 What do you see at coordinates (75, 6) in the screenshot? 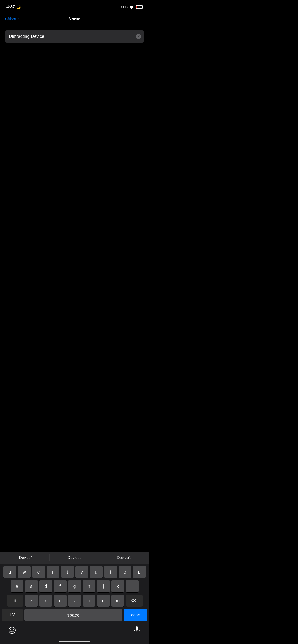
I see `status-bar: 4:37 🌙 SOS ⚡` at bounding box center [75, 6].